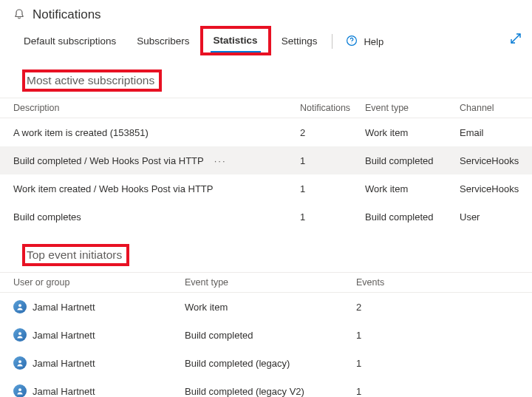 Image resolution: width=532 pixels, height=397 pixels. What do you see at coordinates (270, 392) in the screenshot?
I see `cell-event-type: Build completed (legacy V2)` at bounding box center [270, 392].